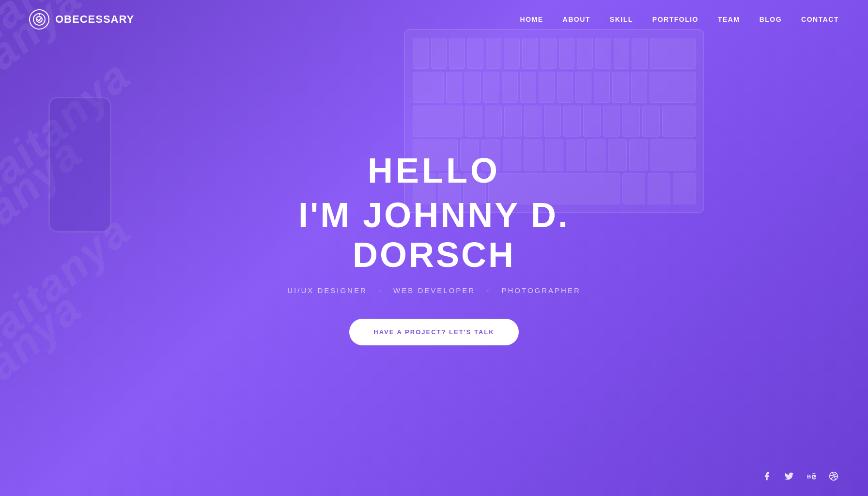  I want to click on hero-name: I'M JOHNNY D. DORSCH, so click(434, 235).